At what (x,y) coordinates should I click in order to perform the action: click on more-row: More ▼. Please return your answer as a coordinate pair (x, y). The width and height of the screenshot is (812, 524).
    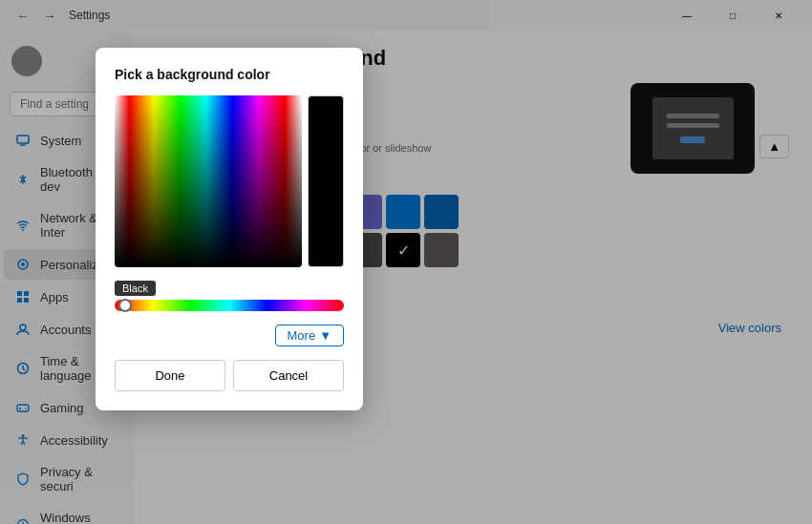
    Looking at the image, I should click on (229, 336).